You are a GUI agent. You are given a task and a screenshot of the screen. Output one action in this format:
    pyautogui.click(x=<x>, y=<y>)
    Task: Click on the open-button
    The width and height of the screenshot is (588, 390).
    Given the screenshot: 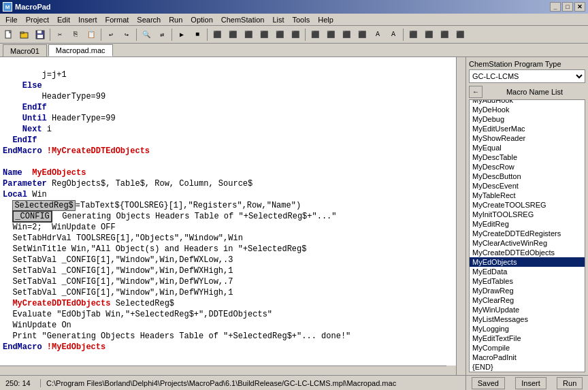 What is the action you would take?
    pyautogui.click(x=24, y=35)
    